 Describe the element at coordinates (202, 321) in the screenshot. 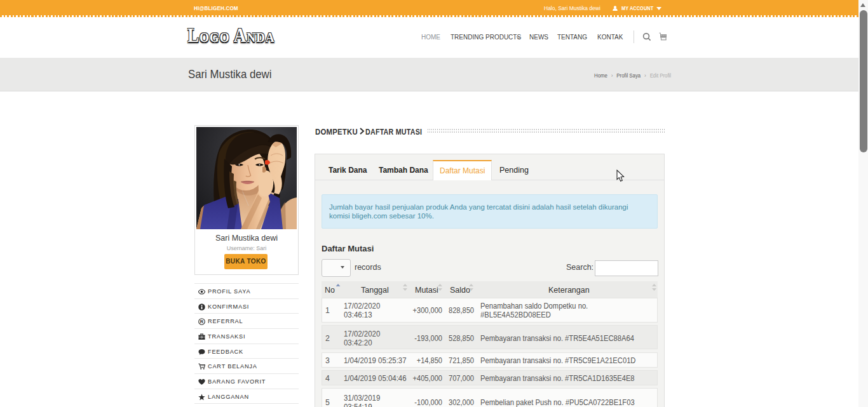

I see `svg-text: R` at that location.